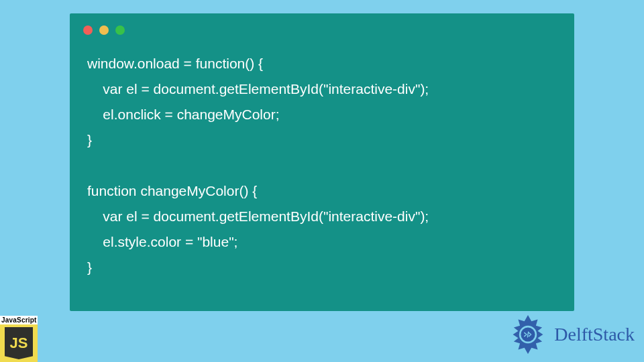 Image resolution: width=644 pixels, height=362 pixels. What do you see at coordinates (19, 343) in the screenshot?
I see `javascript-logo-icon: JS` at bounding box center [19, 343].